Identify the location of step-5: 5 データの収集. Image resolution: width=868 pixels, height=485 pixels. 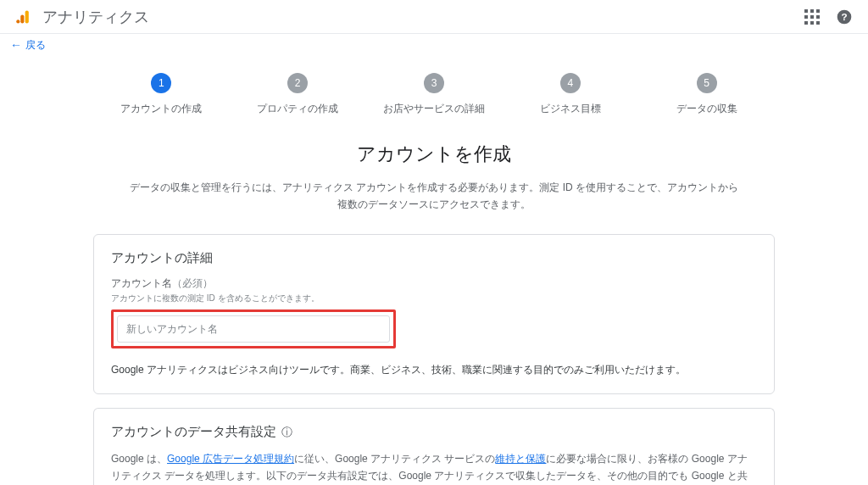
(707, 95).